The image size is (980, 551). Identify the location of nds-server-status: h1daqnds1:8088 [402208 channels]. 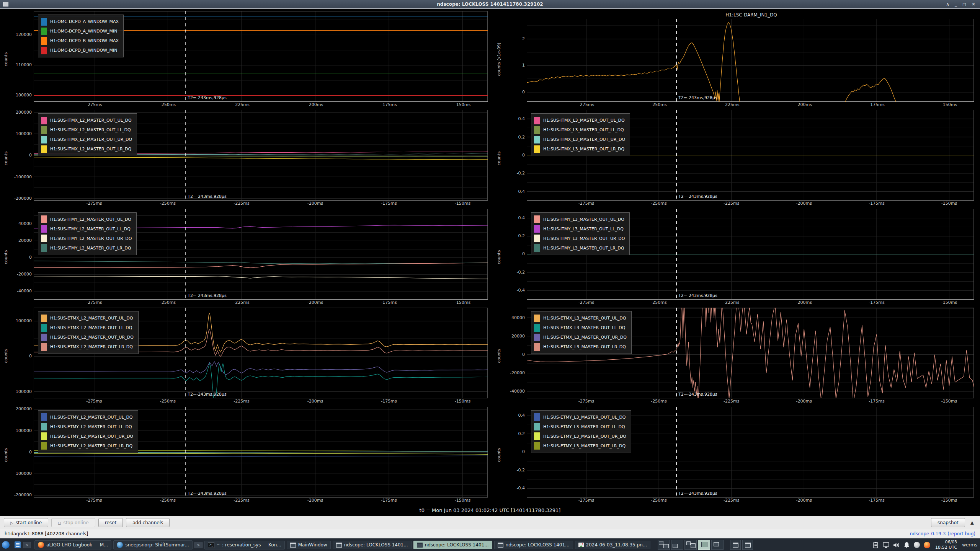
(46, 534).